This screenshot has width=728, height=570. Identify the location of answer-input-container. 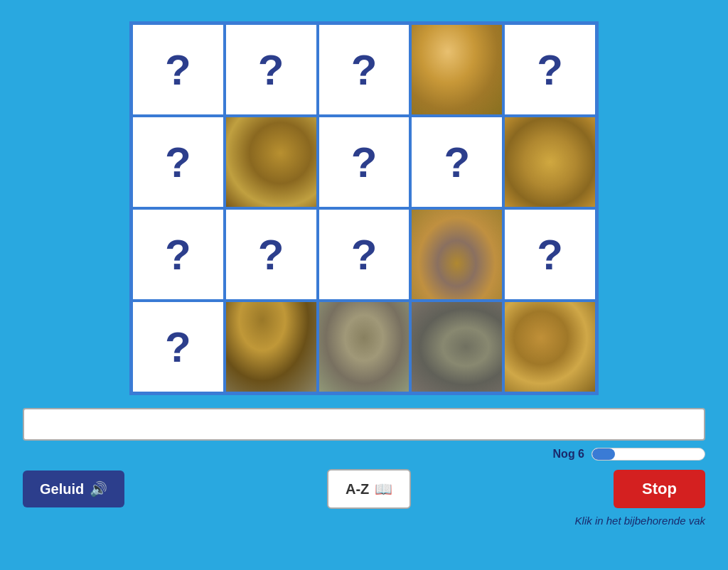
(364, 424).